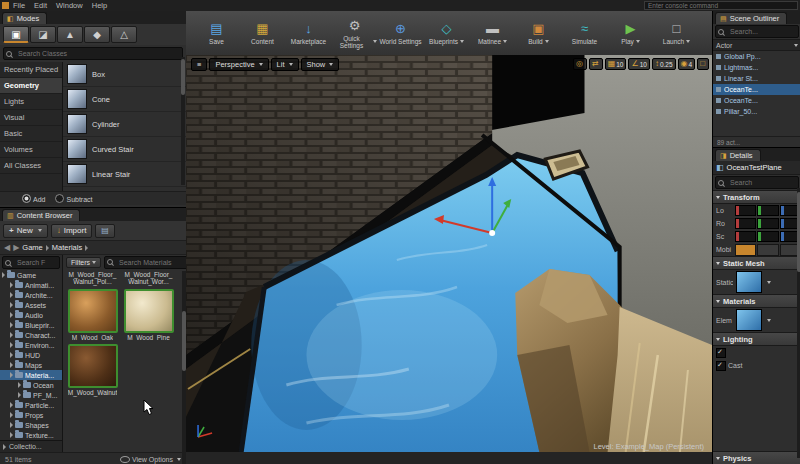 The width and height of the screenshot is (800, 464). Describe the element at coordinates (31, 102) in the screenshot. I see `mode-category: Lights` at that location.